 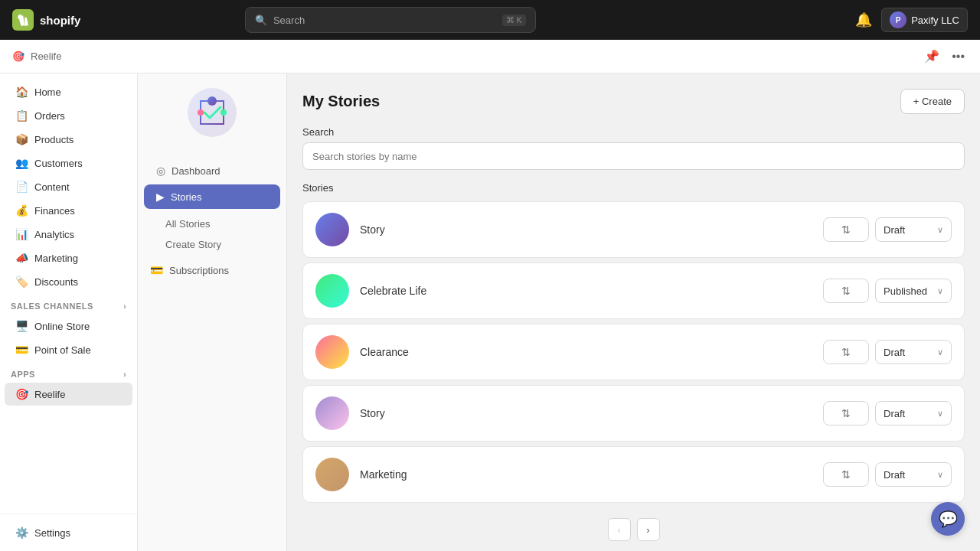 What do you see at coordinates (846, 291) in the screenshot?
I see `sort-icon-2: ⇅` at bounding box center [846, 291].